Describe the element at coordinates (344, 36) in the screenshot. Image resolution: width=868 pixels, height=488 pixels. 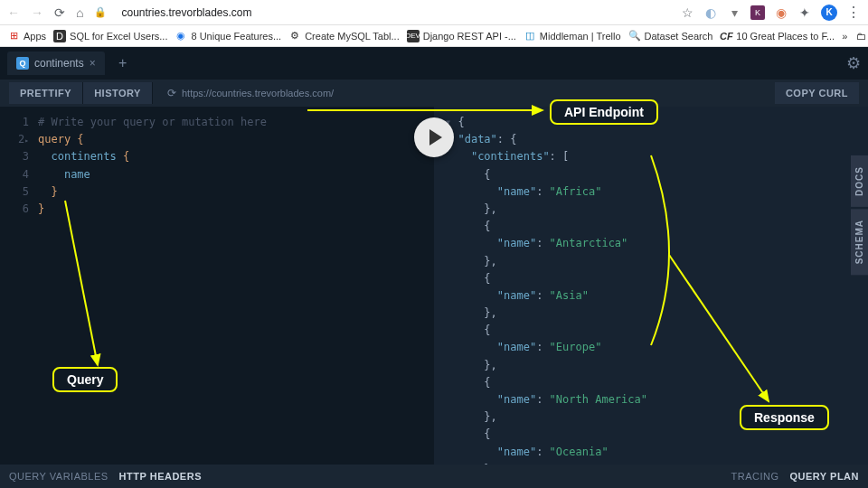
I see `bookmark-item: ⚙Create MySQL Tabl...` at that location.